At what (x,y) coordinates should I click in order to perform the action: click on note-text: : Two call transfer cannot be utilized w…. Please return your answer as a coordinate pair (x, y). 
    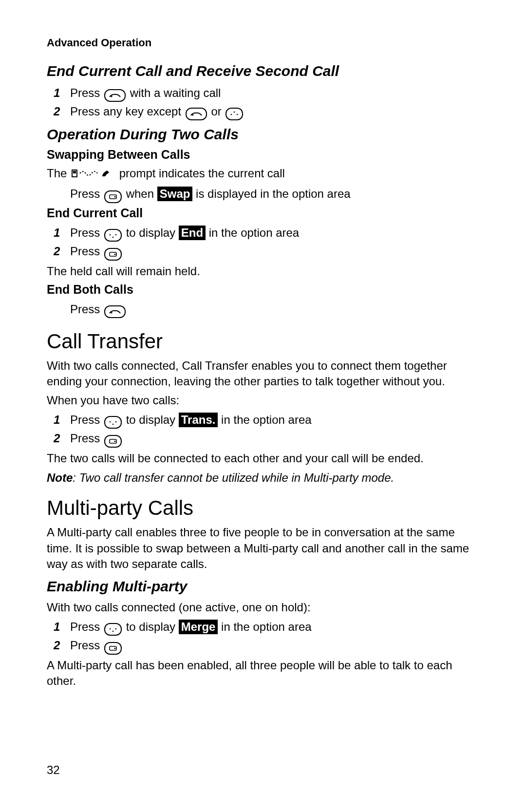
    Looking at the image, I should click on (233, 477).